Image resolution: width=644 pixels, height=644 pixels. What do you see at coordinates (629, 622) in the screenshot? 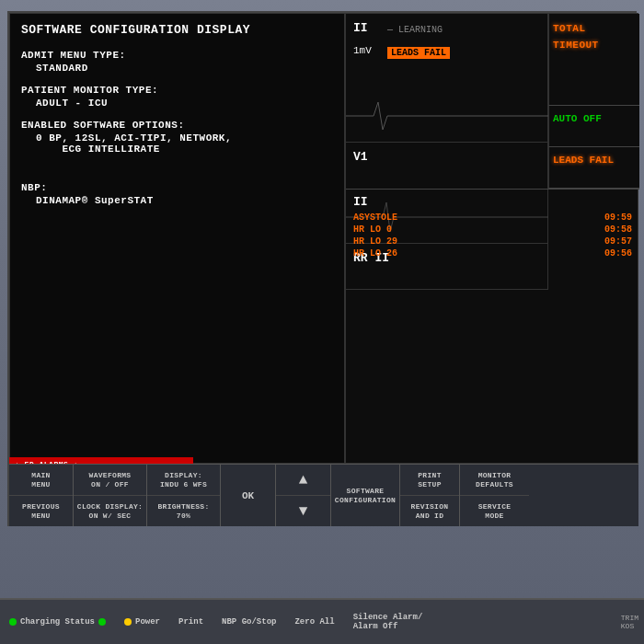
I see `trim-label: TRIMKOS` at bounding box center [629, 622].